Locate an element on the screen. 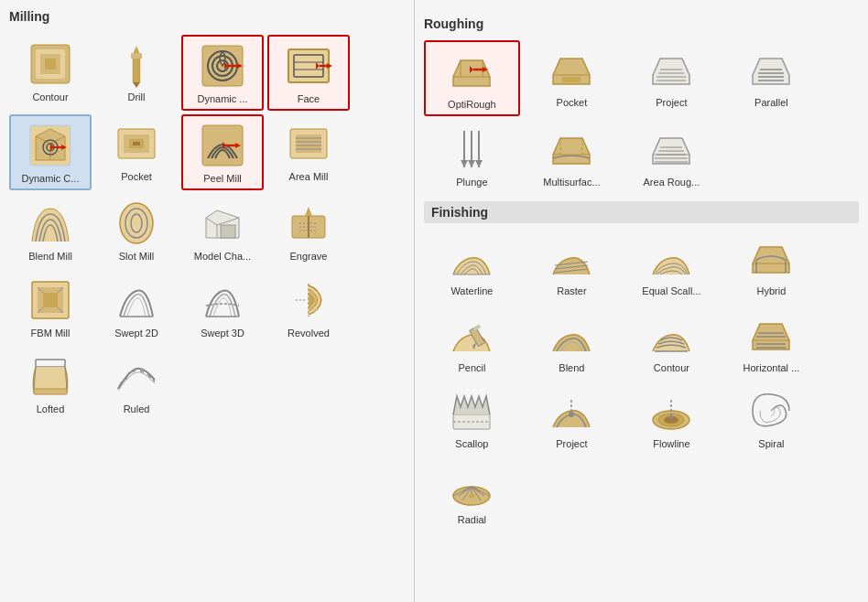 The height and width of the screenshot is (602, 868). pocket-r-icon is located at coordinates (571, 70).